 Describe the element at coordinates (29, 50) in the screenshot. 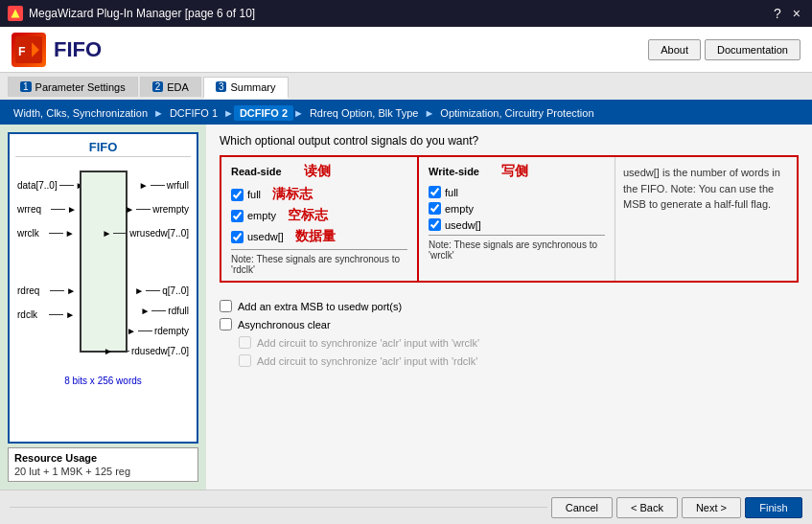

I see `logo-icon: F` at that location.